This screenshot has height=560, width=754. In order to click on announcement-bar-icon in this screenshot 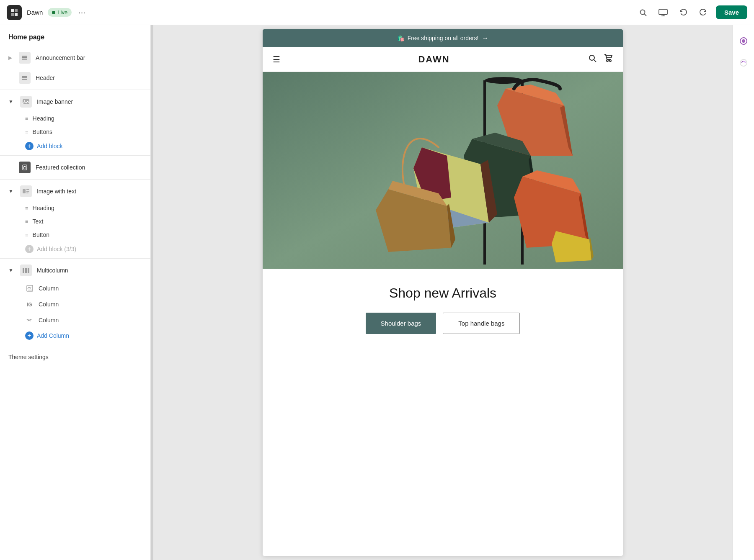, I will do `click(25, 58)`.